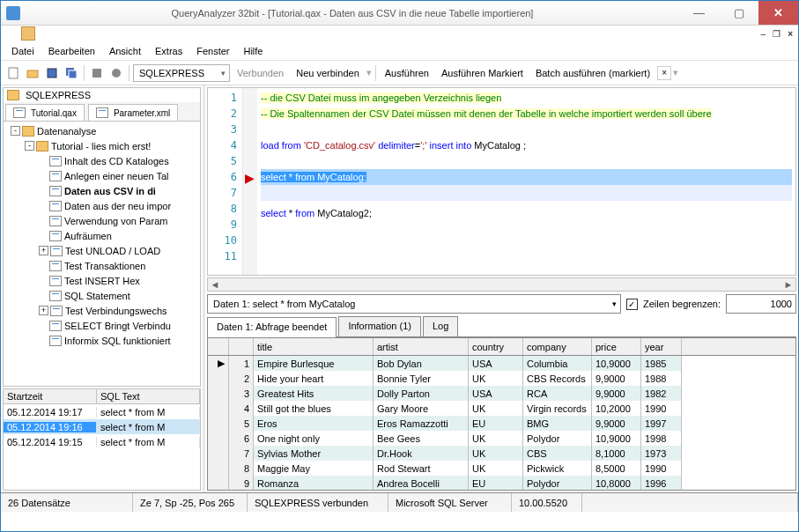 The height and width of the screenshot is (532, 799). What do you see at coordinates (328, 73) in the screenshot?
I see `reconnect-button: Neu verbinden` at bounding box center [328, 73].